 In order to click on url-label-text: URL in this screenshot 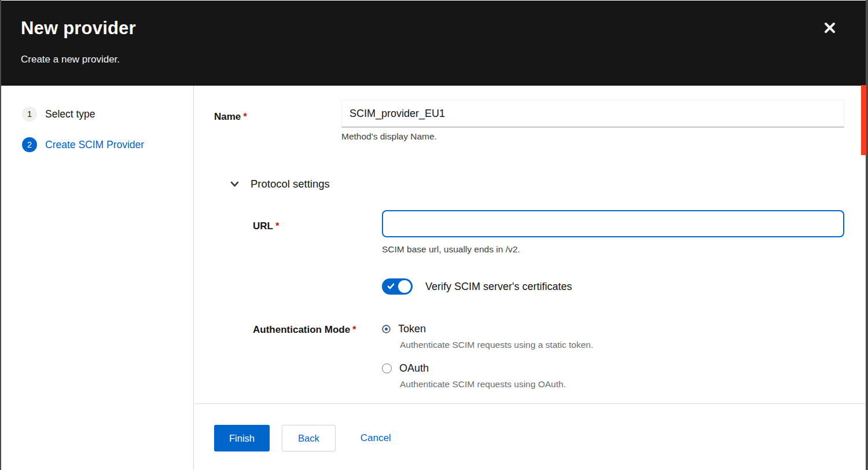, I will do `click(263, 226)`.